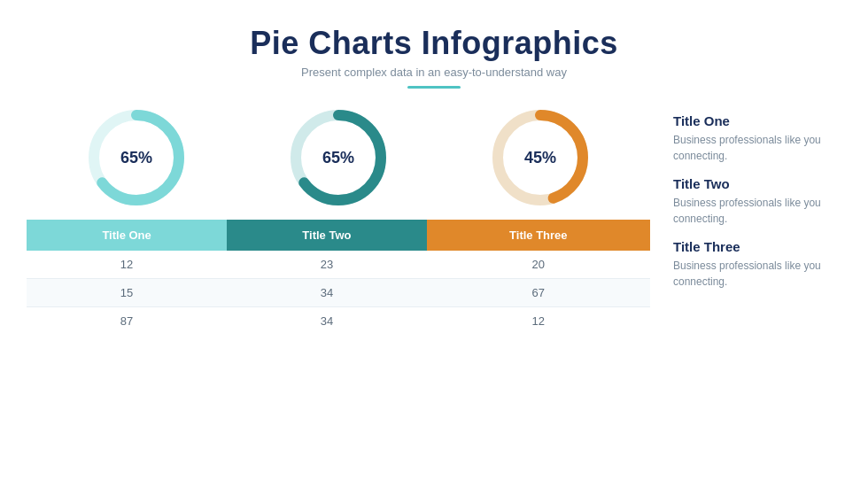  What do you see at coordinates (434, 73) in the screenshot?
I see `subtitle: Present complex data in an easy-to-under…` at bounding box center [434, 73].